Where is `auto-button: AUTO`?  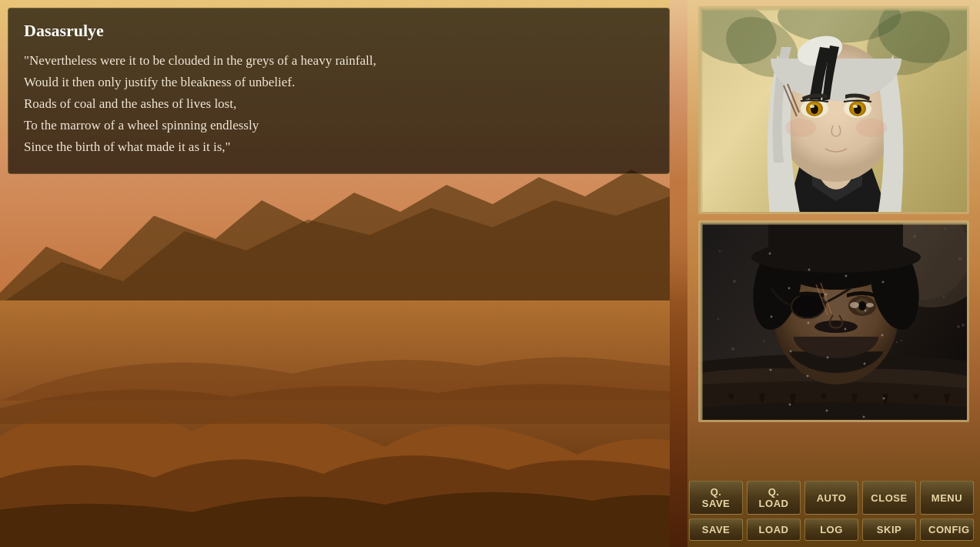 auto-button: AUTO is located at coordinates (831, 498).